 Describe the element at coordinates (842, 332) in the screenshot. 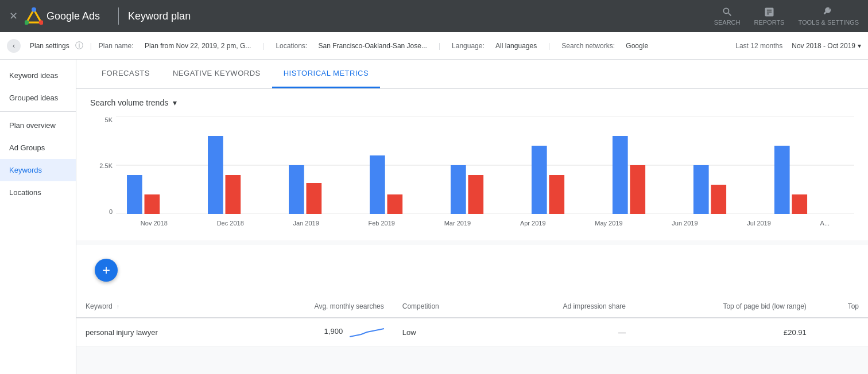

I see `cell-top` at that location.